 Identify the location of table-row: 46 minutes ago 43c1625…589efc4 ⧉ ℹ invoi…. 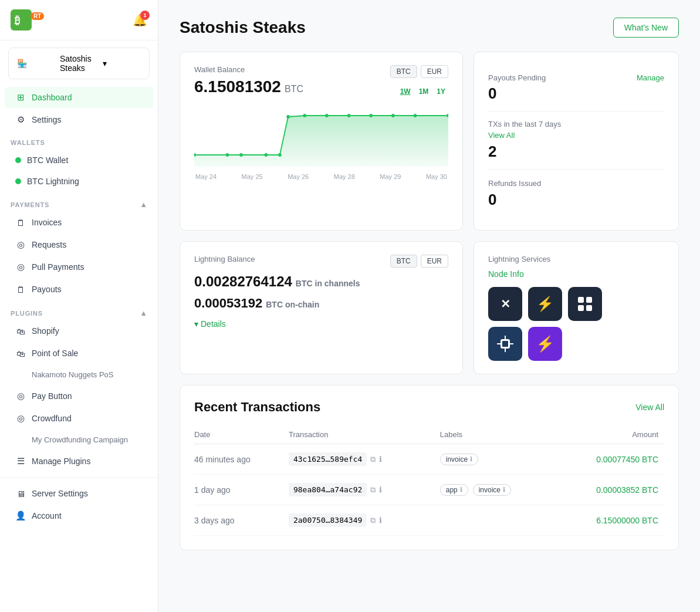
(430, 459).